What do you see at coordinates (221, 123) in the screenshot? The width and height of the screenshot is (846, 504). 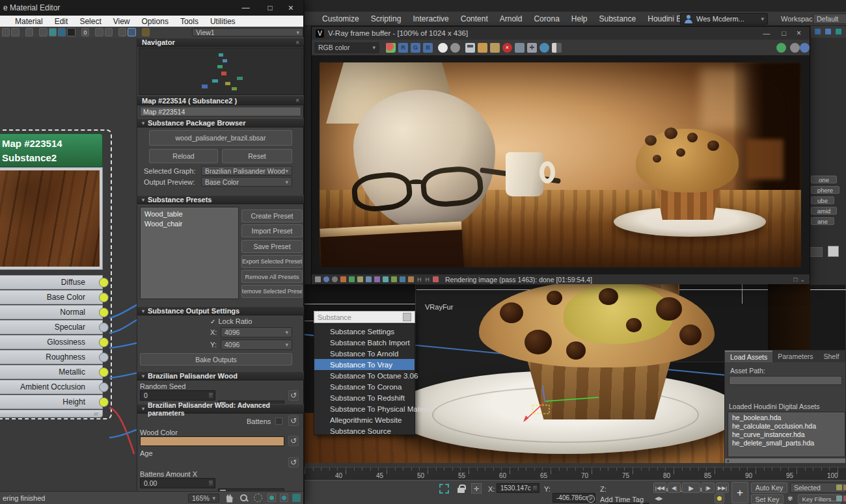 I see `package-browser-header: ▾Substance Package Browser` at bounding box center [221, 123].